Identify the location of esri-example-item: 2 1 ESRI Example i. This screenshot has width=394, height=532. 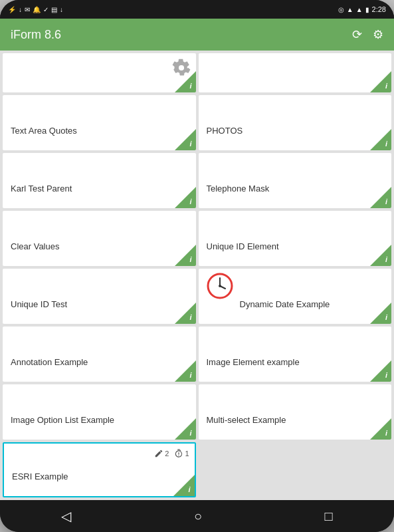
(100, 469).